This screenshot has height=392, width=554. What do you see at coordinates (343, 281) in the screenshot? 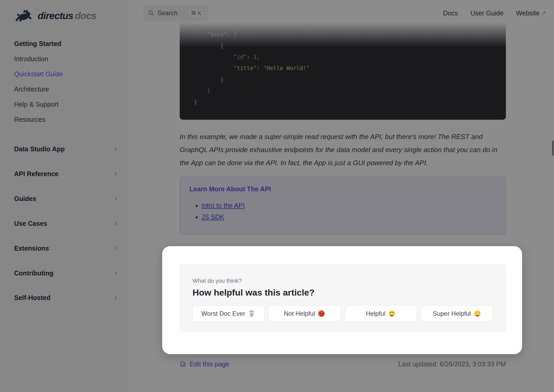
I see `feedback-kicker: What do you think?` at bounding box center [343, 281].